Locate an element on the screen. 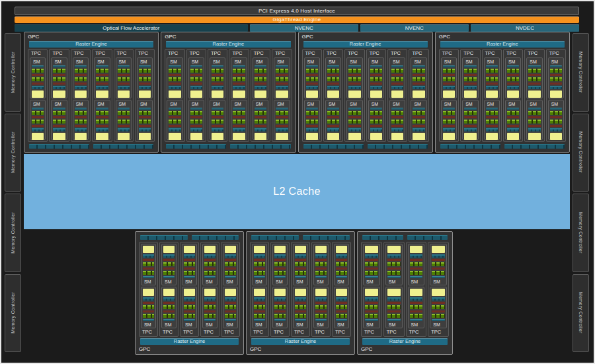 Image resolution: width=595 pixels, height=364 pixels. tpc-row: TPCSMSMTPCSMSMTPCSMSMTPCSMSMTPCSMSMTPCSM… is located at coordinates (91, 95).